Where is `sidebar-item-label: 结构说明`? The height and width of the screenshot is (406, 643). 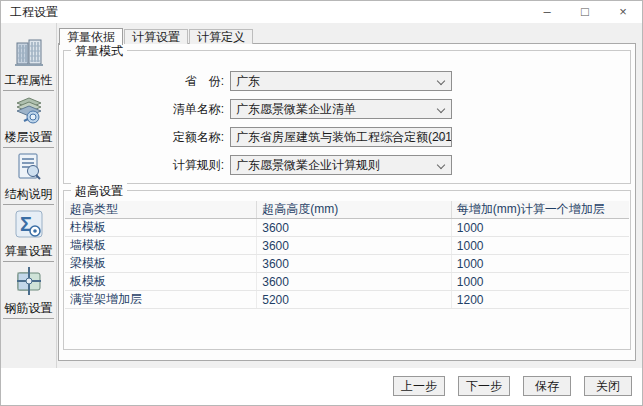
sidebar-item-label: 结构说明 is located at coordinates (29, 194).